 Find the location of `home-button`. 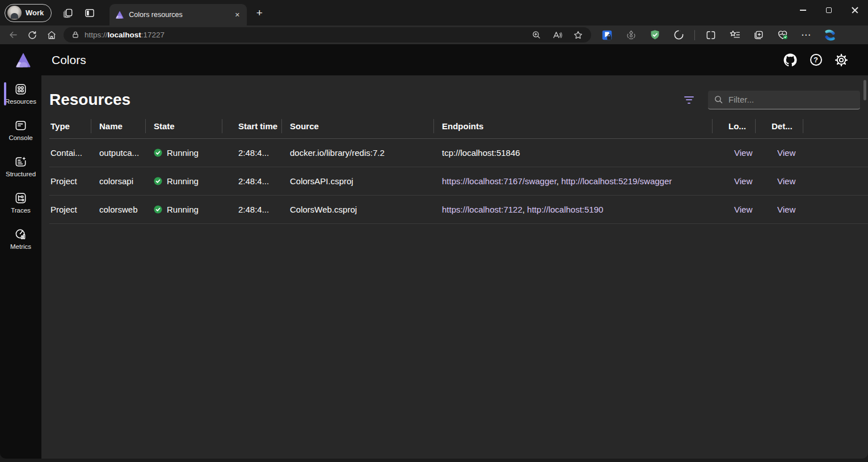

home-button is located at coordinates (52, 35).